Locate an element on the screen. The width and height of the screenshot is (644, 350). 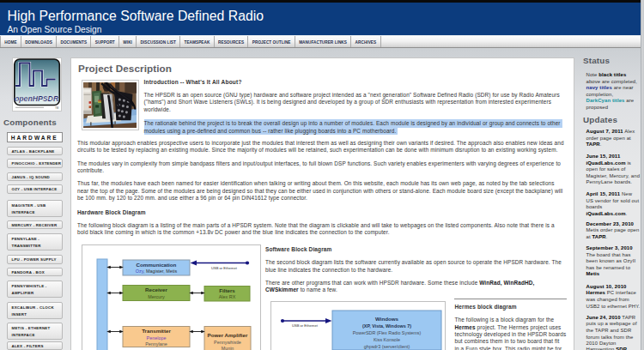
svg-text: (XP, Vista, Windows 7) is located at coordinates (386, 326).